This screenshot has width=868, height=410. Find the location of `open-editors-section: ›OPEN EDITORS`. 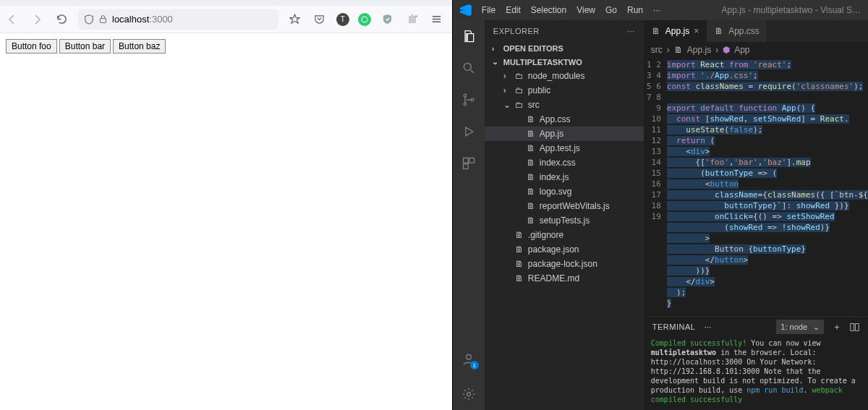

open-editors-section: ›OPEN EDITORS is located at coordinates (564, 48).